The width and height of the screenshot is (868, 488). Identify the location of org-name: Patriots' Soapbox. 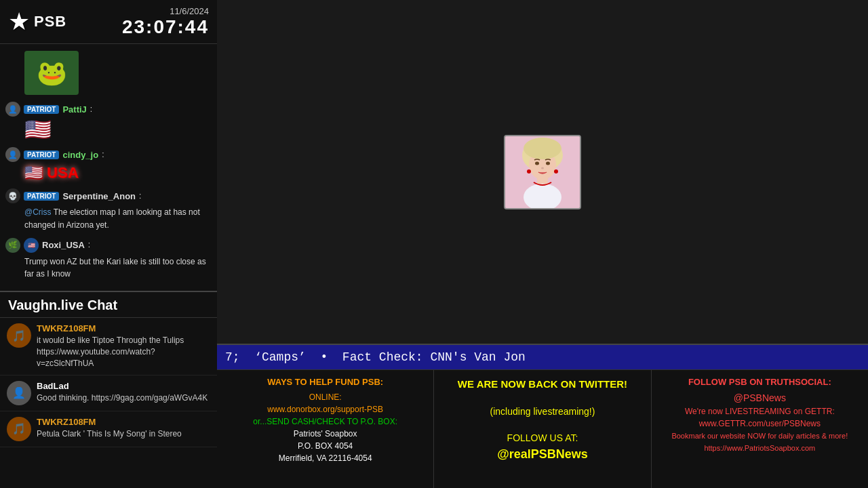
(326, 434).